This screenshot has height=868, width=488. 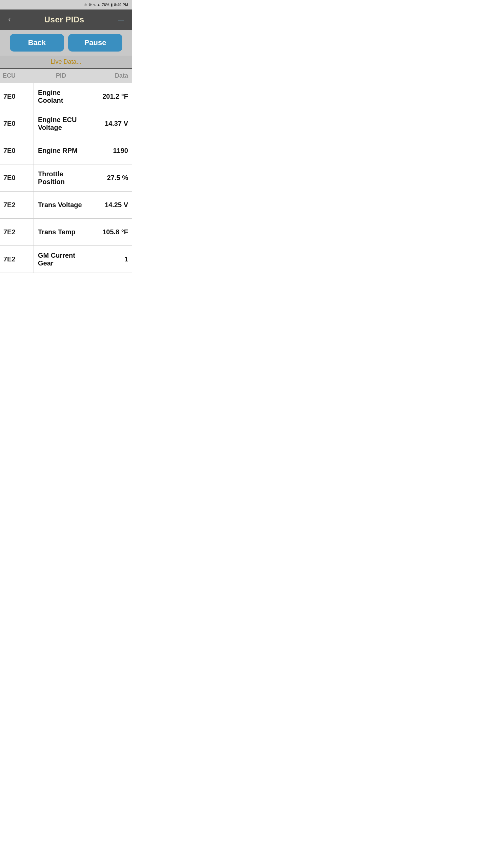 I want to click on menu-icon: —, so click(x=121, y=20).